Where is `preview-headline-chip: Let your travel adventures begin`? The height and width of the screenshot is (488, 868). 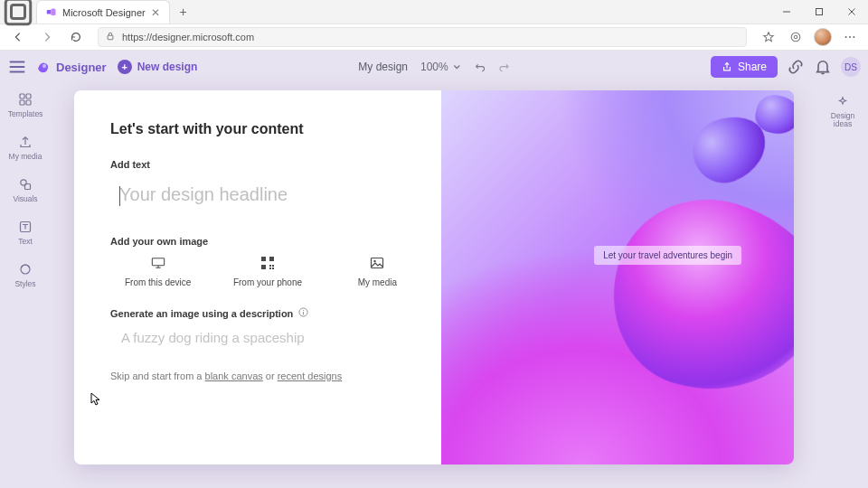 preview-headline-chip: Let your travel adventures begin is located at coordinates (667, 255).